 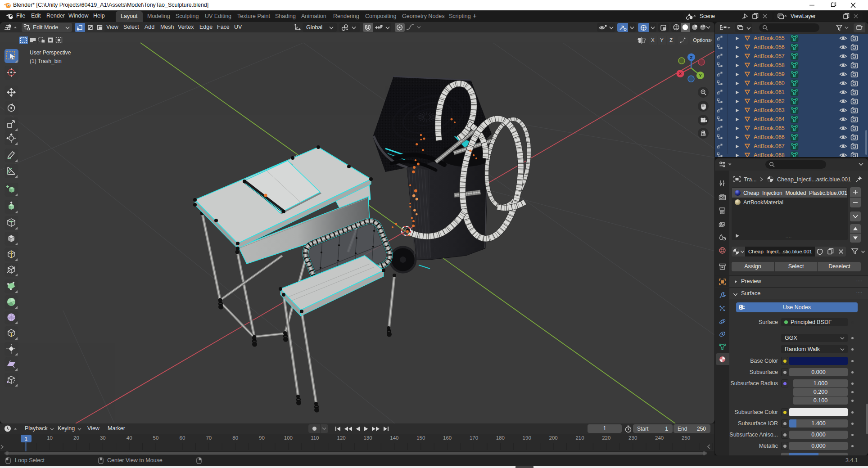 What do you see at coordinates (701, 76) in the screenshot?
I see `svg-text: Y` at bounding box center [701, 76].